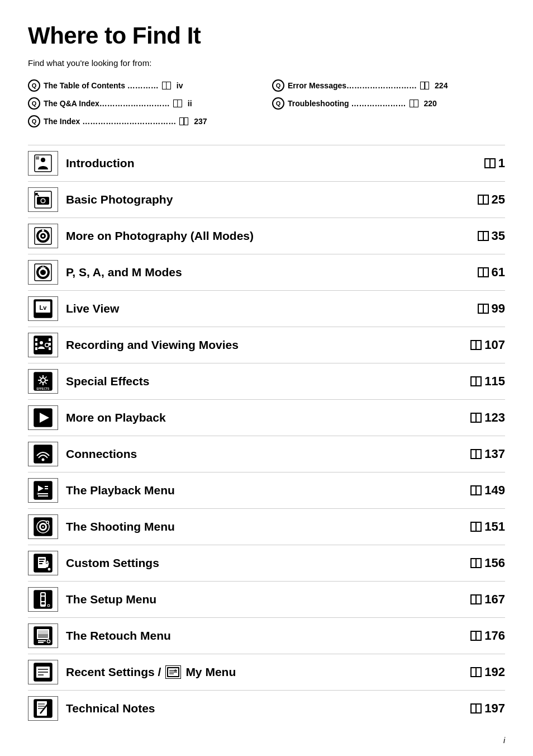 This screenshot has height=756, width=533. Describe the element at coordinates (476, 636) in the screenshot. I see `book-icon-ch-retouch` at that location.